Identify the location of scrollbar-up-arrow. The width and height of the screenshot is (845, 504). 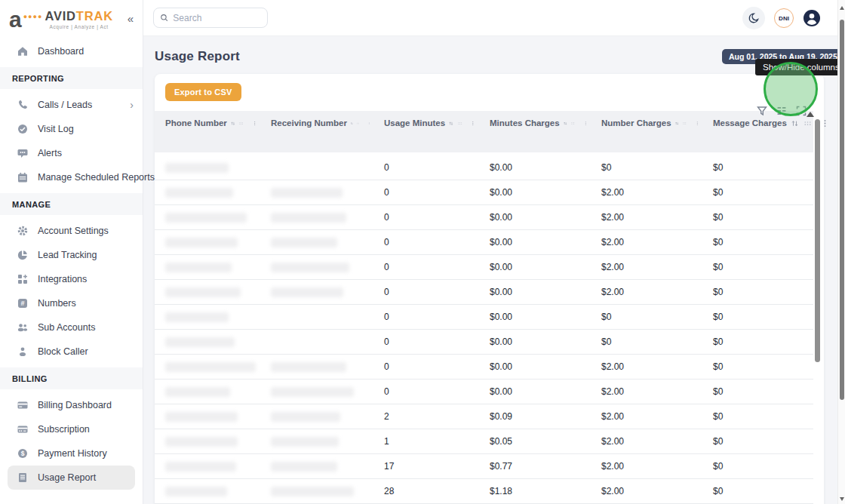
(842, 8).